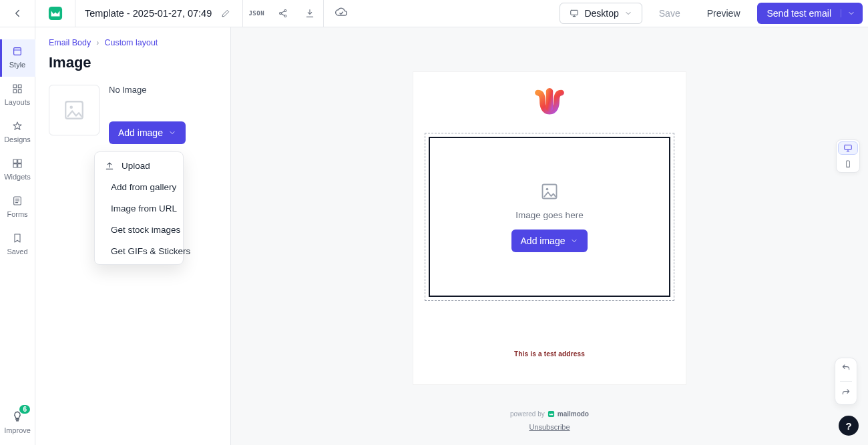 The height and width of the screenshot is (445, 868). Describe the element at coordinates (573, 414) in the screenshot. I see `brand-name: mailmodo` at that location.